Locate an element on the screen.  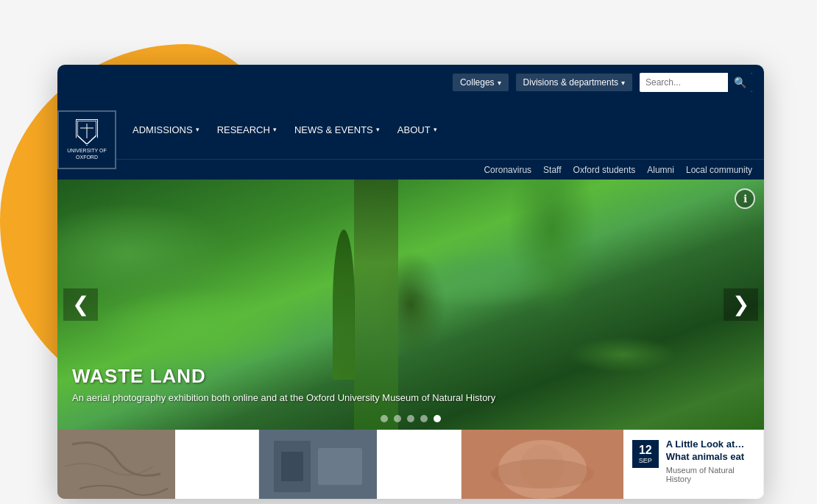
navbar-secondary: Coronavirus Staff Oxford students Alumni… is located at coordinates (411, 169).